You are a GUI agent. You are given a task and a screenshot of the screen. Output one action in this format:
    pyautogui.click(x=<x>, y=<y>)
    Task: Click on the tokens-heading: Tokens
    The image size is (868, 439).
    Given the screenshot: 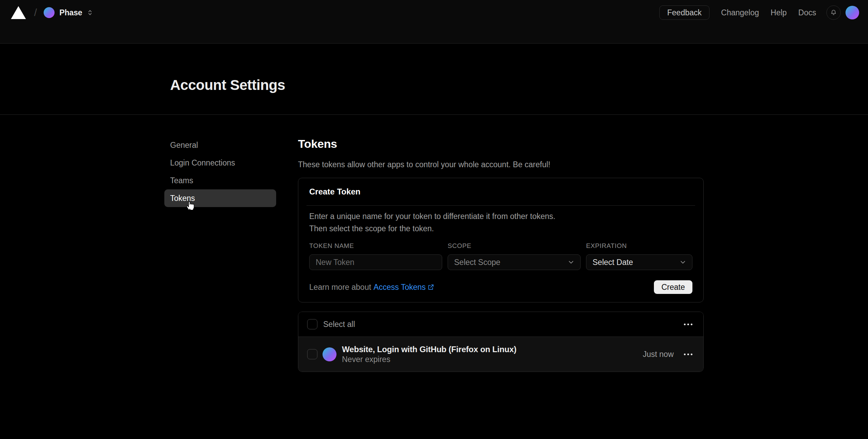 What is the action you would take?
    pyautogui.click(x=501, y=144)
    